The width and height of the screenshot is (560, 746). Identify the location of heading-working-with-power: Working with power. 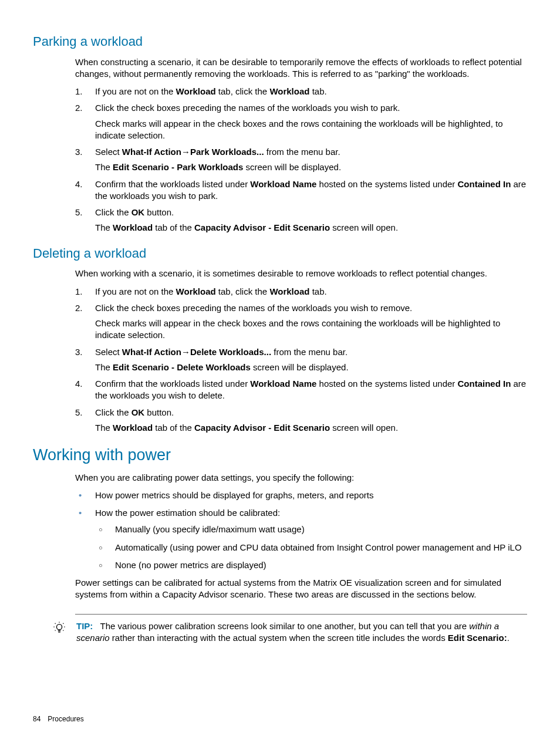
(280, 455).